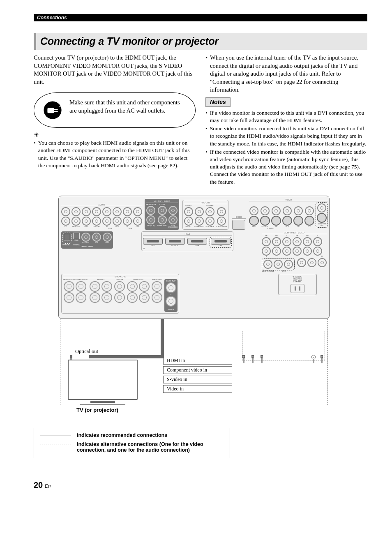  Describe the element at coordinates (122, 435) in the screenshot. I see `legend-recommended-text: indicates recommended connections` at that location.